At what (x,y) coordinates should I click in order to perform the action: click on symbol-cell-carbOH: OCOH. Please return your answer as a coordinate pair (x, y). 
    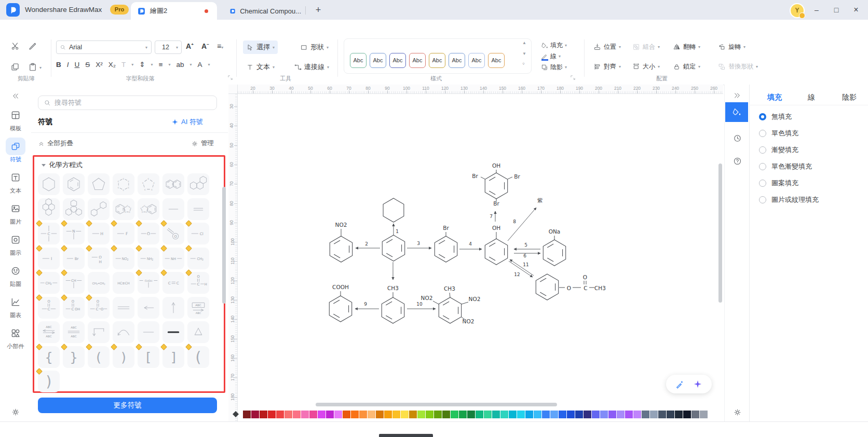
    Looking at the image, I should click on (74, 308).